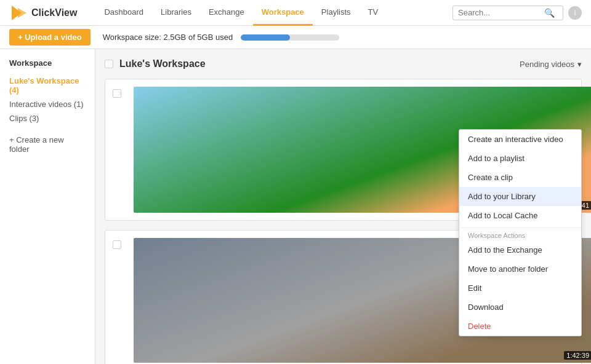 This screenshot has width=591, height=364. I want to click on storage-bar-fill, so click(265, 38).